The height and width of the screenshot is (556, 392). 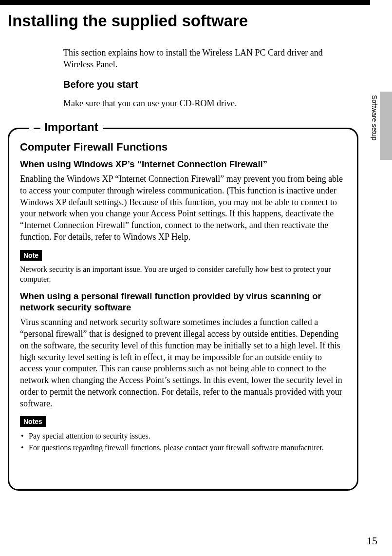 What do you see at coordinates (386, 126) in the screenshot?
I see `section-tab` at bounding box center [386, 126].